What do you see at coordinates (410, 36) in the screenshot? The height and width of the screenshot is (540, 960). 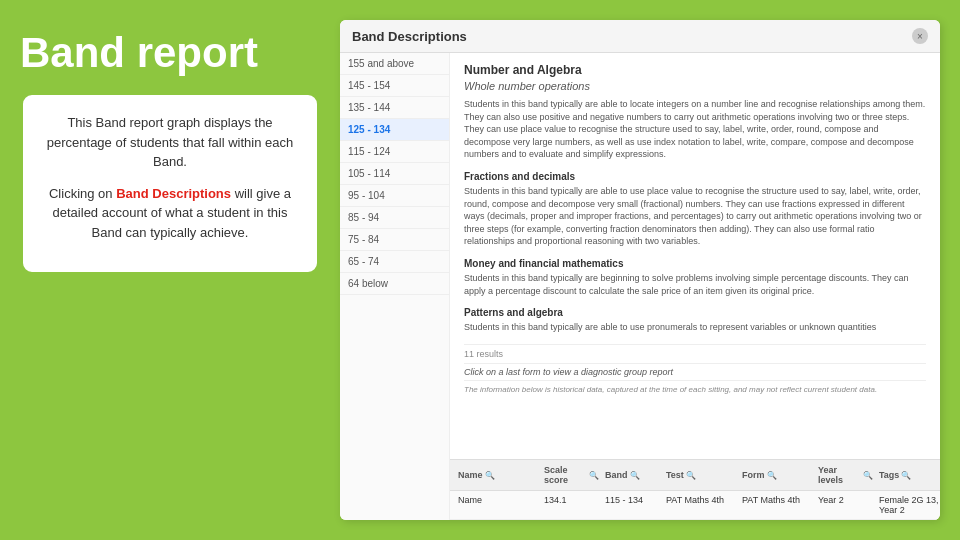 I see `modal-title: Band Descriptions` at bounding box center [410, 36].